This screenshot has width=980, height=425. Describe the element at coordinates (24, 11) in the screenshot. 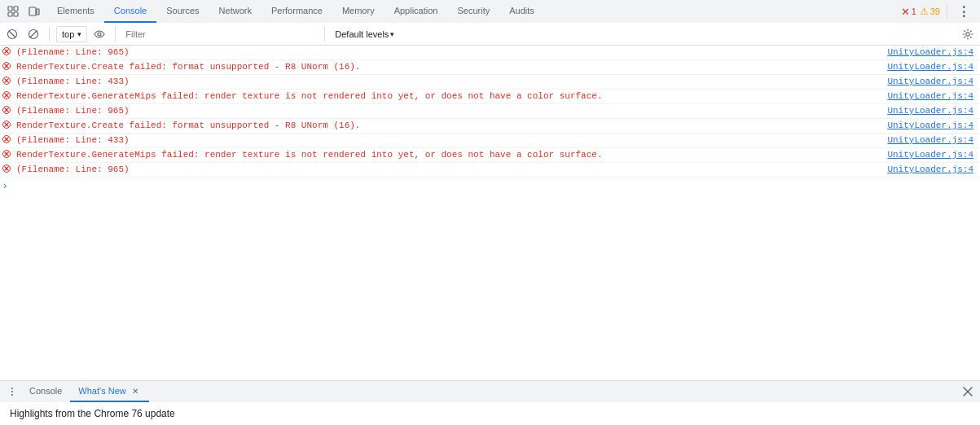

I see `toolbar-left-icons` at that location.